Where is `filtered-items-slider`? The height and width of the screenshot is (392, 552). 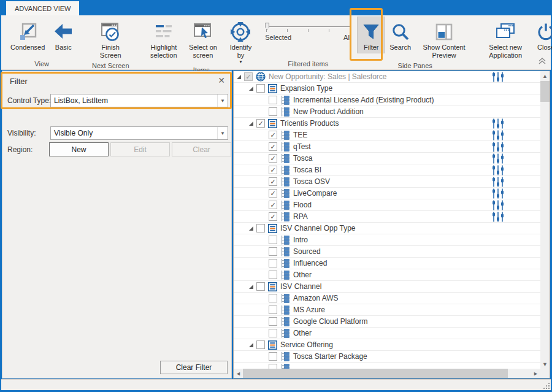
filtered-items-slider is located at coordinates (308, 27).